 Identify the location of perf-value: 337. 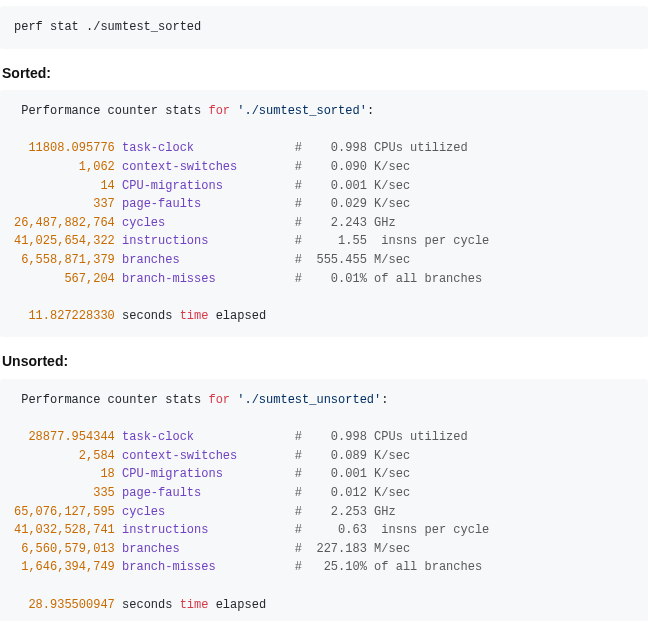
(64, 204).